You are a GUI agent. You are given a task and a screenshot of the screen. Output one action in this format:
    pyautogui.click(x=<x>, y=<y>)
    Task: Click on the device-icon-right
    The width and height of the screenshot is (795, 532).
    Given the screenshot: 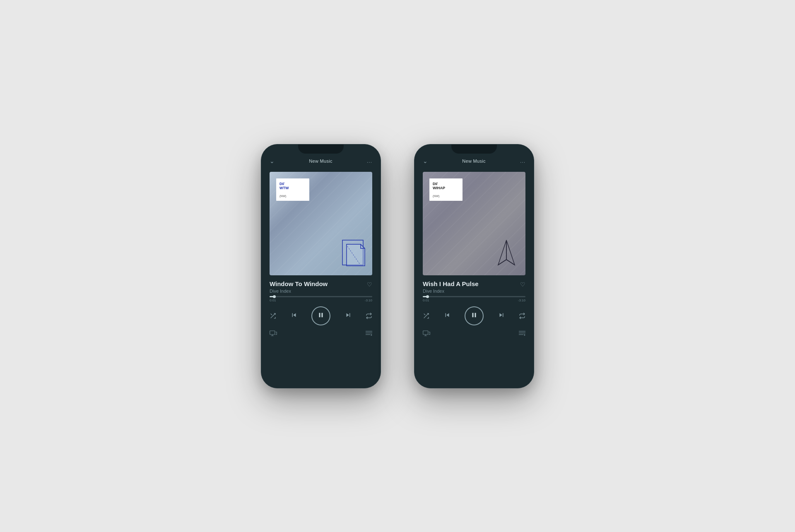 What is the action you would take?
    pyautogui.click(x=426, y=334)
    